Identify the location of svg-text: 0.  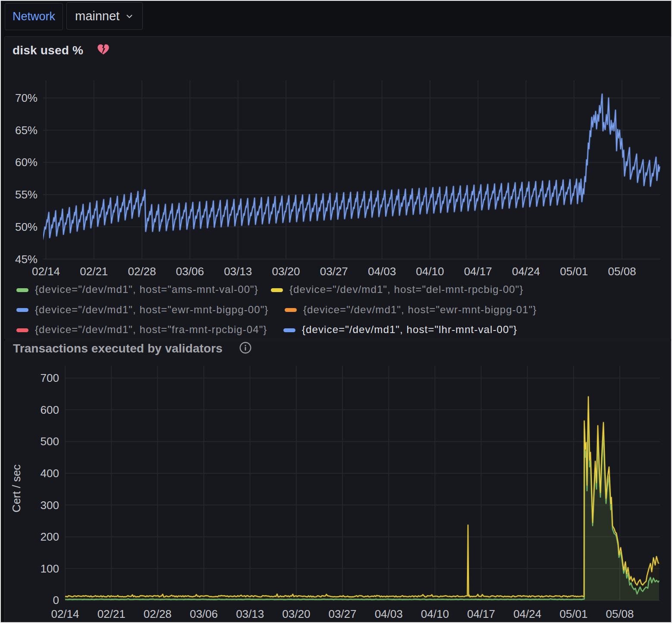
(56, 600).